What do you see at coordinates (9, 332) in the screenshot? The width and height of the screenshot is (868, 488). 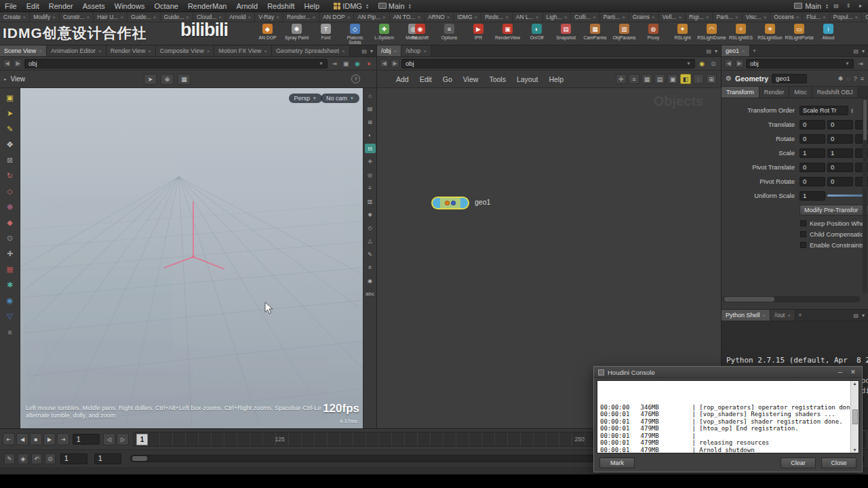 I see `viewport-tool-icon: ≡` at bounding box center [9, 332].